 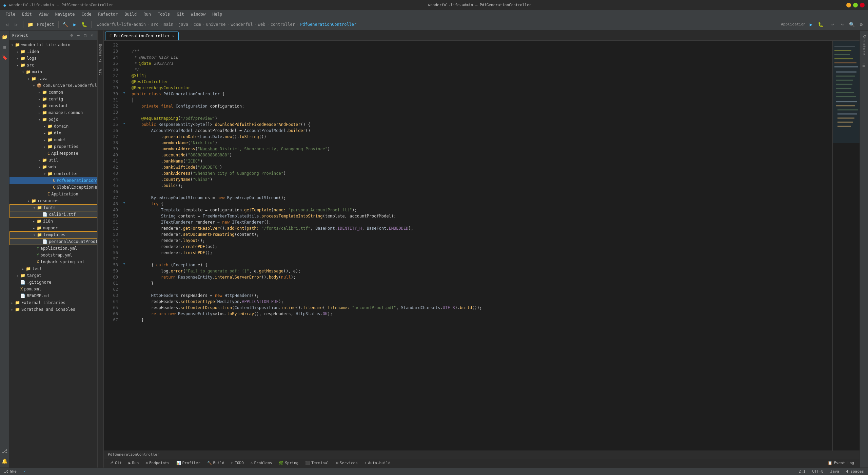 I want to click on panel-settings-icon: ⚙, so click(x=72, y=35).